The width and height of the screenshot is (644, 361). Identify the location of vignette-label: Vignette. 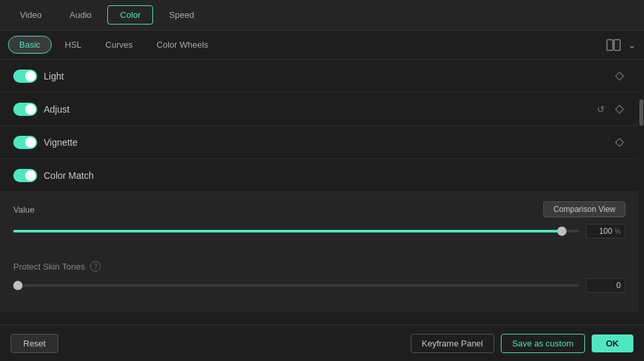
(325, 142).